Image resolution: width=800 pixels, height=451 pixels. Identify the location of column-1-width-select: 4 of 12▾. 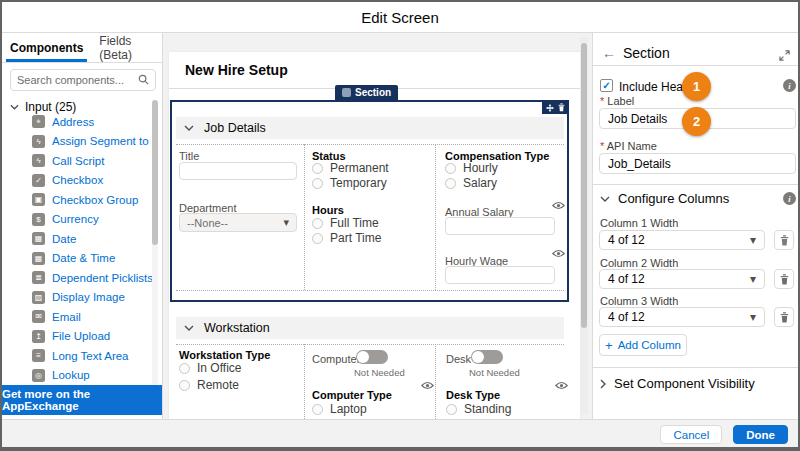
(682, 240).